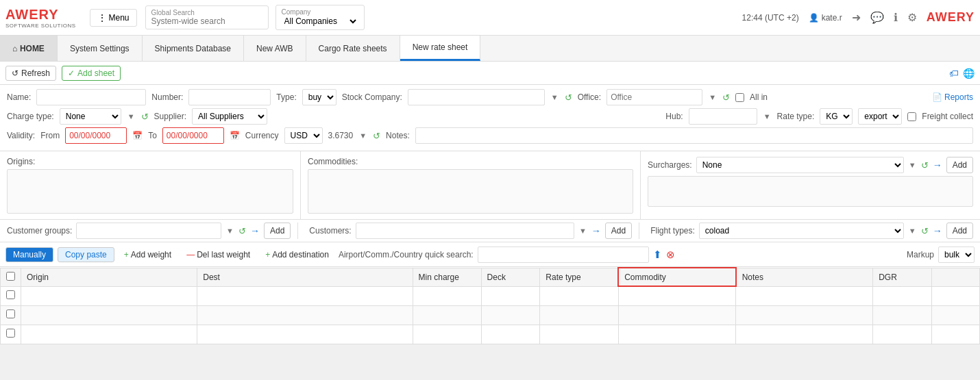 This screenshot has width=980, height=380. Describe the element at coordinates (243, 231) in the screenshot. I see `customer-groups-refresh-icon: ↺` at that location.